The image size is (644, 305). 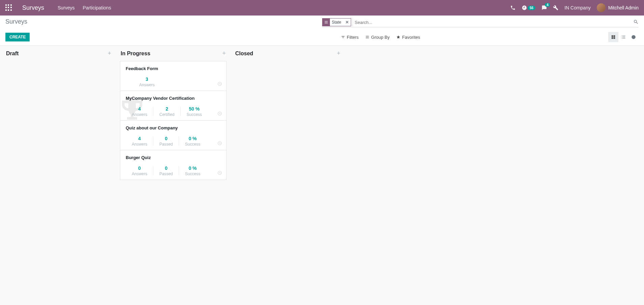 I want to click on survey-card: Burger Quiz 0 Answers 0 Passed 0 % Succe…, so click(x=173, y=165).